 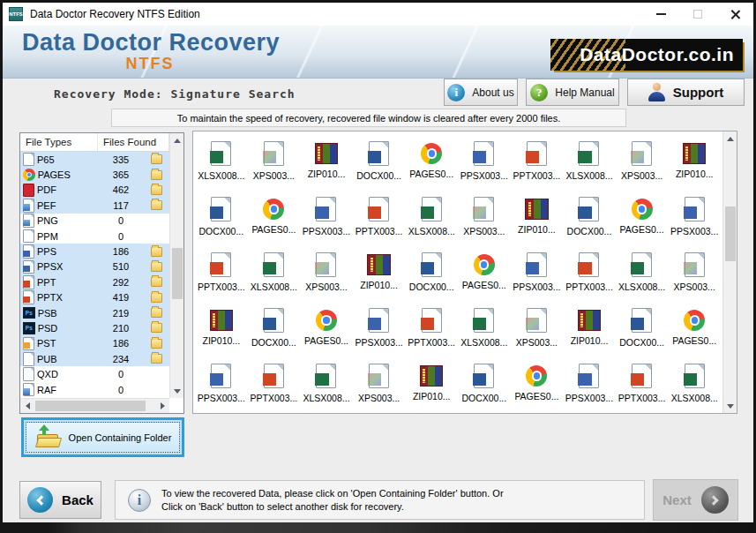 What do you see at coordinates (60, 499) in the screenshot?
I see `back-button: Back` at bounding box center [60, 499].